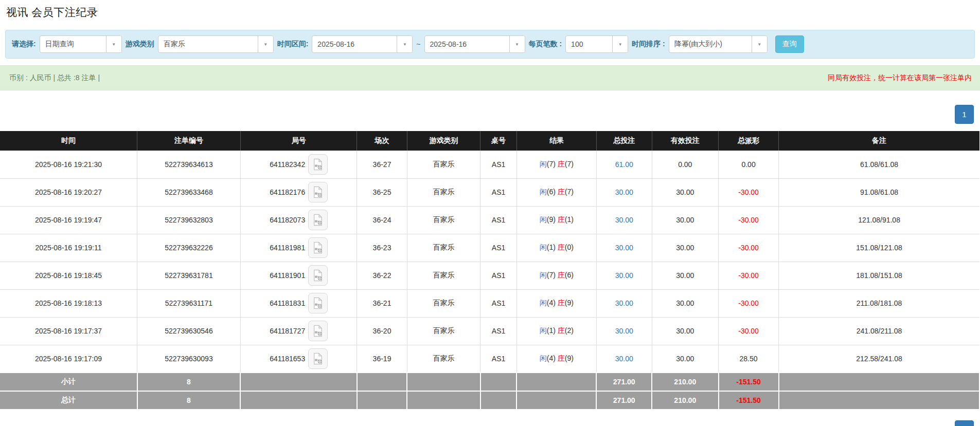  Describe the element at coordinates (475, 44) in the screenshot. I see `date-to-select: 2025-08-16 ▼` at that location.